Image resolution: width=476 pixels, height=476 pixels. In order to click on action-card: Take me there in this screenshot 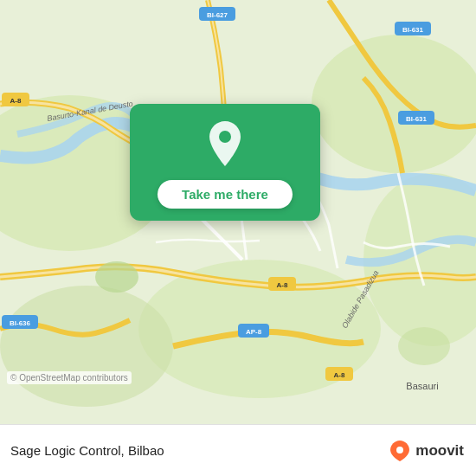, I will do `click(225, 163)`.